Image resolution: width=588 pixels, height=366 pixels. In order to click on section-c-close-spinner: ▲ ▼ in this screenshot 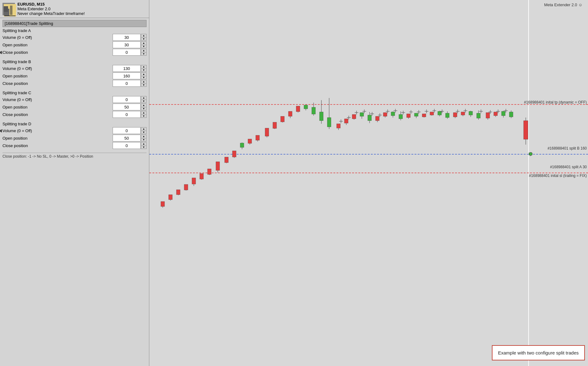, I will do `click(144, 114)`.